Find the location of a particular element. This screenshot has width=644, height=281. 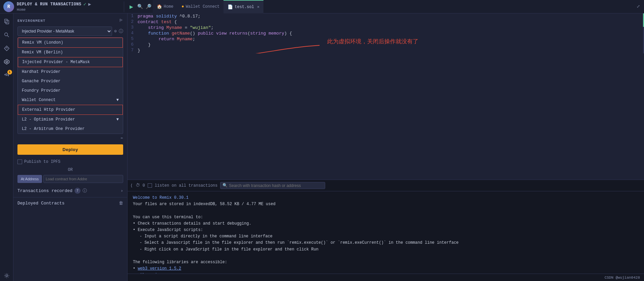

terminal-search-input is located at coordinates (276, 186).